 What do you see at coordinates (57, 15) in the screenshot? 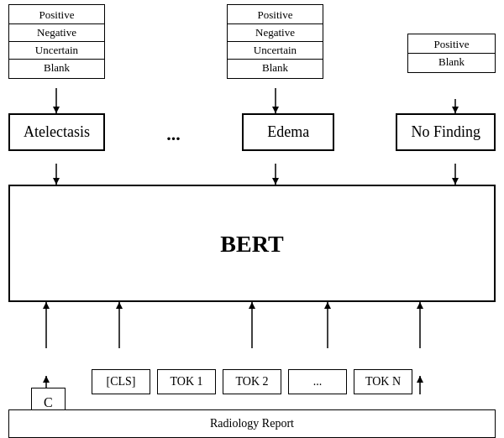
I see `class-positive-1: Positive` at bounding box center [57, 15].